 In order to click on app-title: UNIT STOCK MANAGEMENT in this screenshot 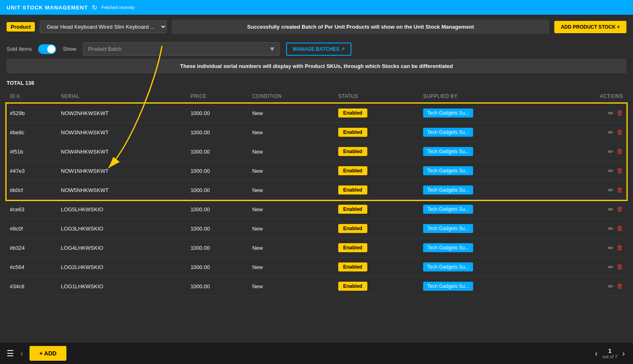, I will do `click(47, 7)`.